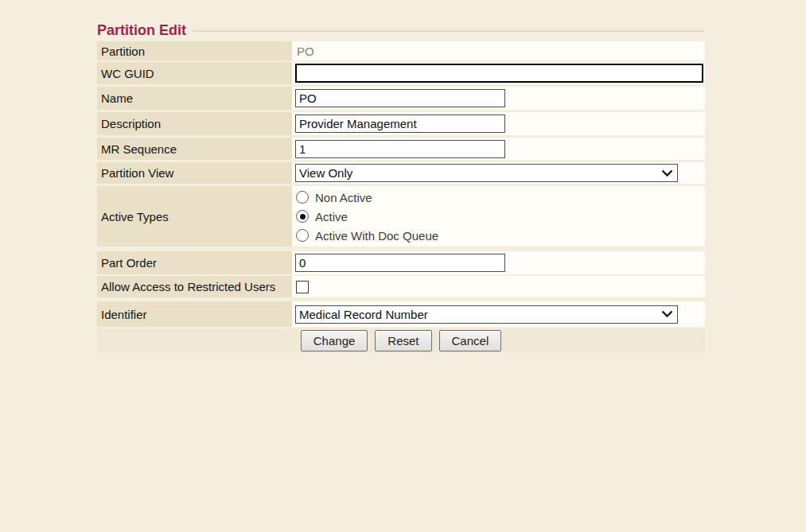 This screenshot has height=532, width=806. Describe the element at coordinates (401, 173) in the screenshot. I see `field-row-partition-view: Partition View View Only` at that location.